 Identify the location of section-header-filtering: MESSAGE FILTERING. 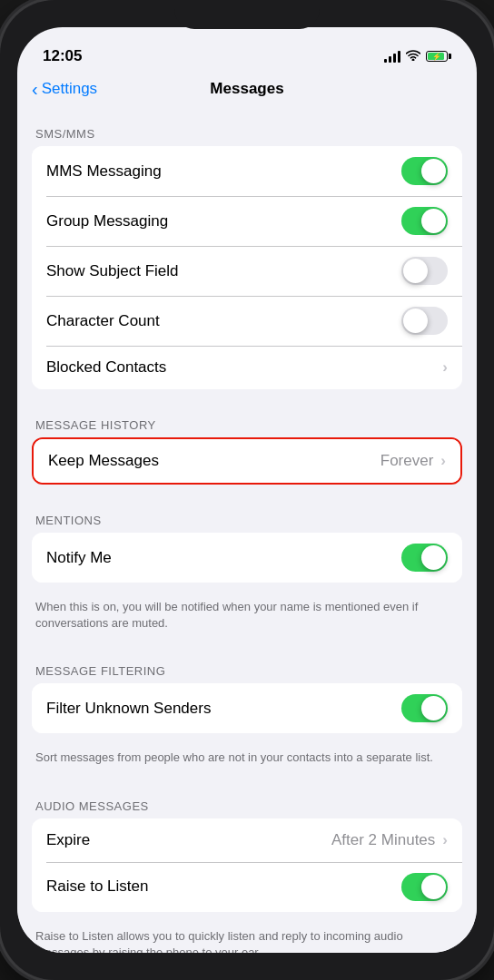
(247, 664).